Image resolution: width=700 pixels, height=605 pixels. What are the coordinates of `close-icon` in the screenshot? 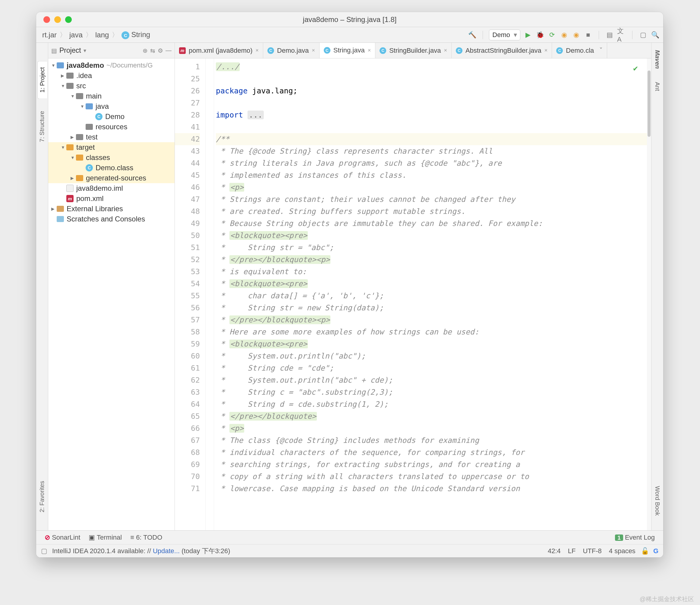 It's located at (47, 20).